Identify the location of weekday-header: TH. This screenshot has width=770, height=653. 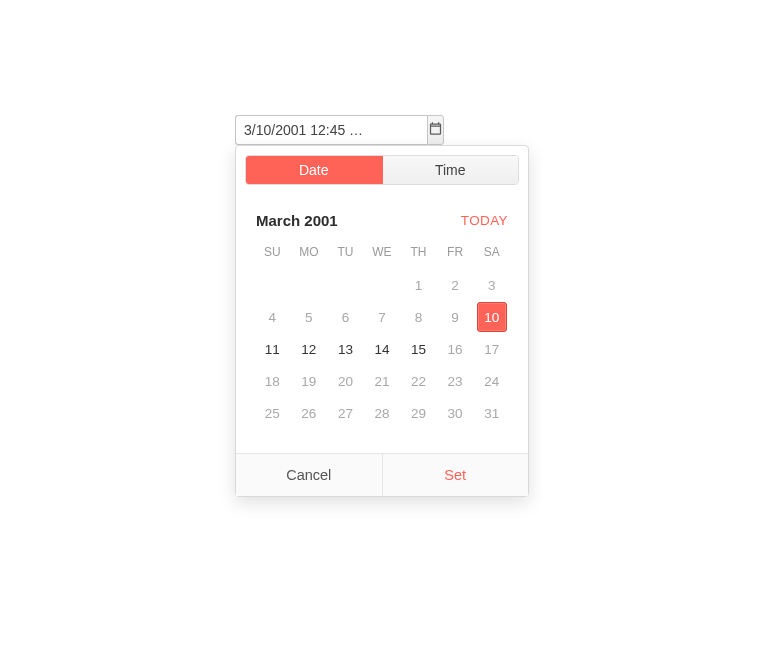
(418, 255).